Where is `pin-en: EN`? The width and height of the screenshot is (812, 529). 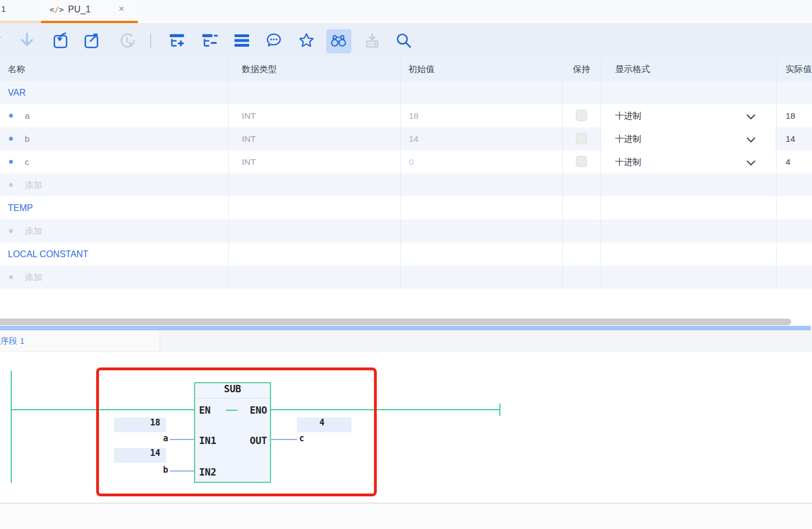 pin-en: EN is located at coordinates (205, 410).